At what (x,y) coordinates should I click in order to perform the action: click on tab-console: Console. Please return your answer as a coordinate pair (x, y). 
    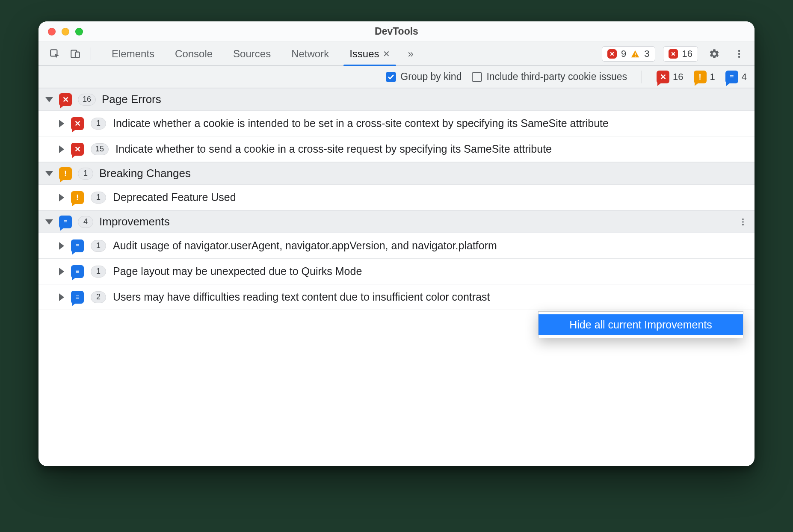
    Looking at the image, I should click on (194, 54).